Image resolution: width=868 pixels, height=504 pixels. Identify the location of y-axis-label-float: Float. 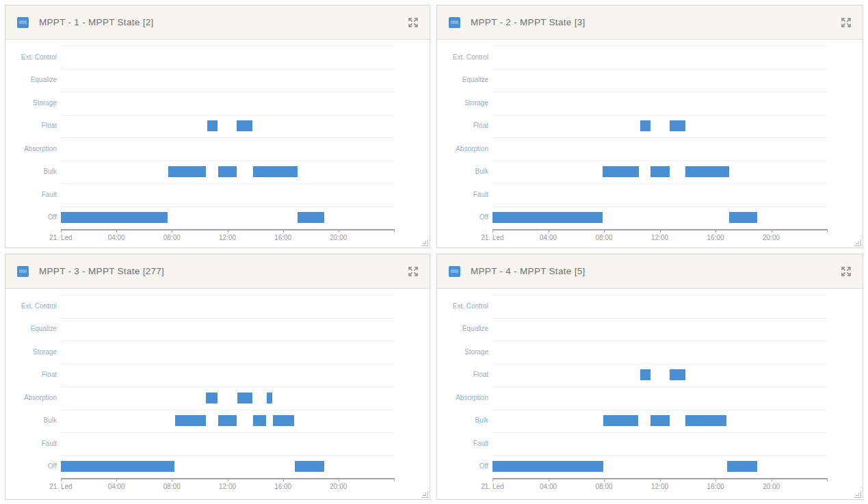
(462, 375).